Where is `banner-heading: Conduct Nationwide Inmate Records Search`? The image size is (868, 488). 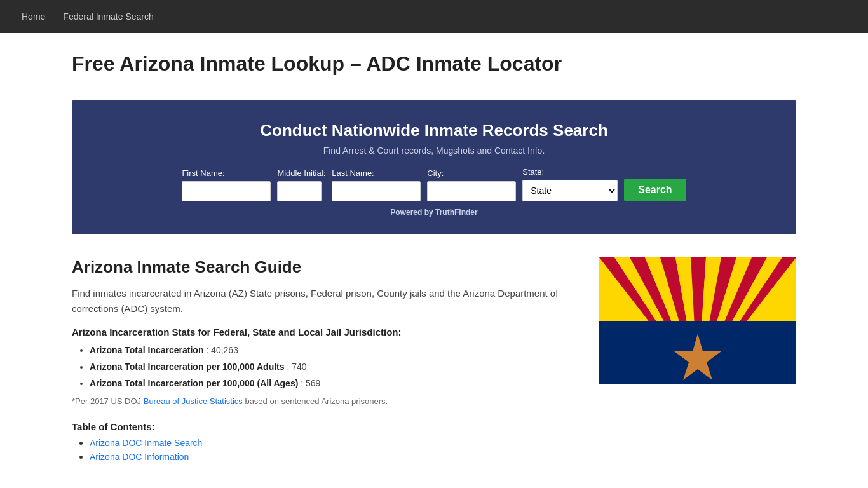 banner-heading: Conduct Nationwide Inmate Records Search is located at coordinates (434, 131).